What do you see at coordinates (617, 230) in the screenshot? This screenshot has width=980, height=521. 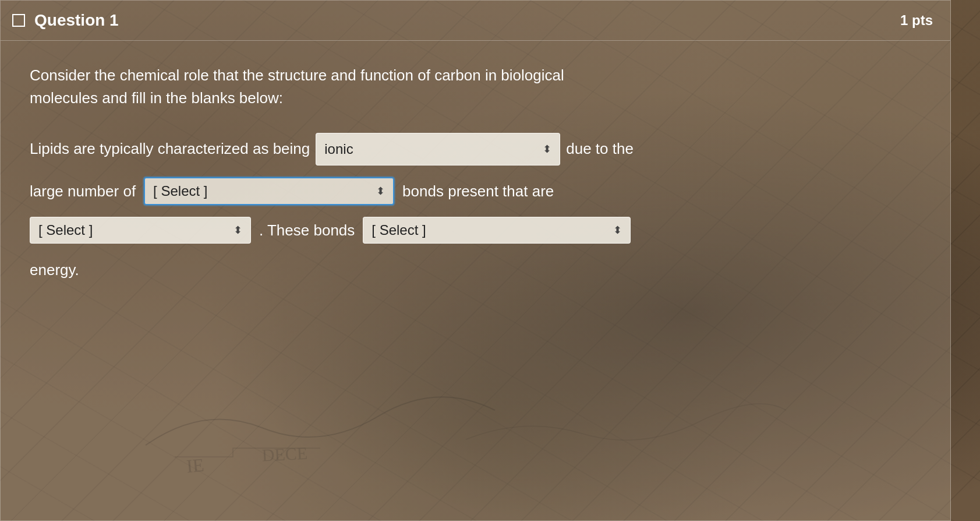 I see `select3-arrow: ⬍` at bounding box center [617, 230].